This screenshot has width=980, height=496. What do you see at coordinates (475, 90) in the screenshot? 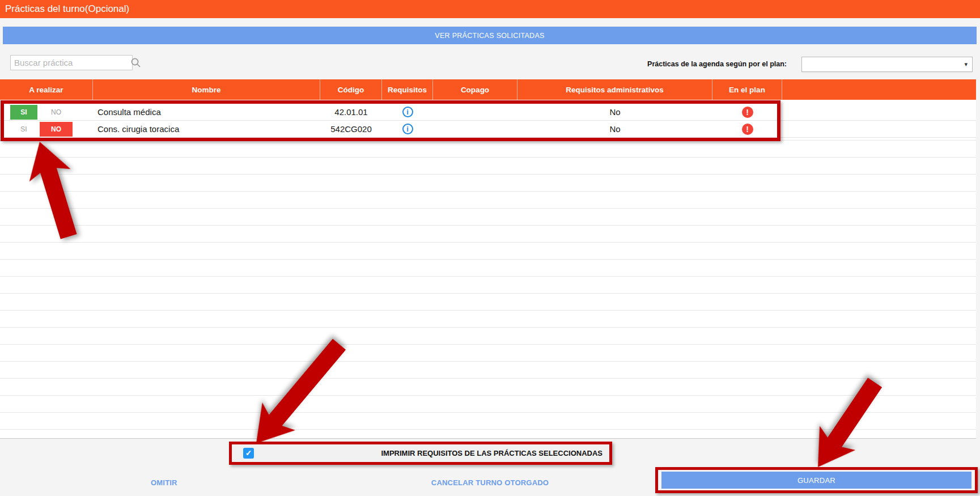
I see `col-copago: Copago` at bounding box center [475, 90].